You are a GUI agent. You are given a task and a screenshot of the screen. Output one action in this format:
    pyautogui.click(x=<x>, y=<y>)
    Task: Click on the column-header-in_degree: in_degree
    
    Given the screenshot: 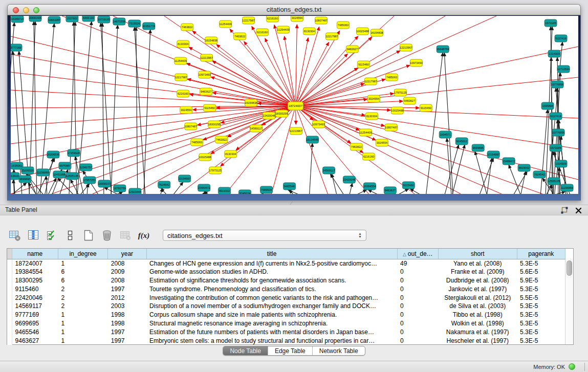 What is the action you would take?
    pyautogui.click(x=83, y=254)
    